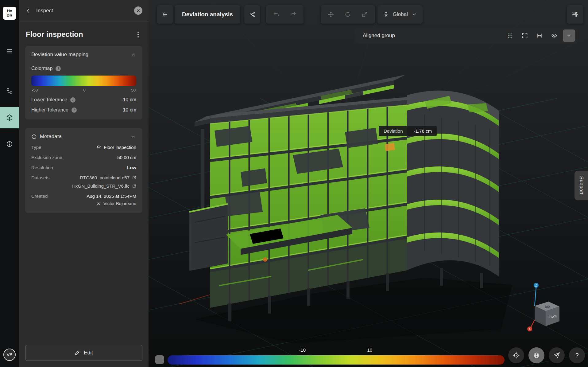 This screenshot has height=367, width=588. Describe the element at coordinates (516, 355) in the screenshot. I see `locate-button` at that location.